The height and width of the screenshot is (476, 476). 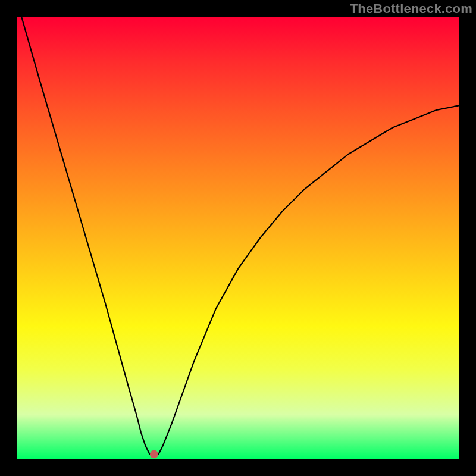 What do you see at coordinates (411, 9) in the screenshot?
I see `watermark-text: TheBottleneck.com` at bounding box center [411, 9].